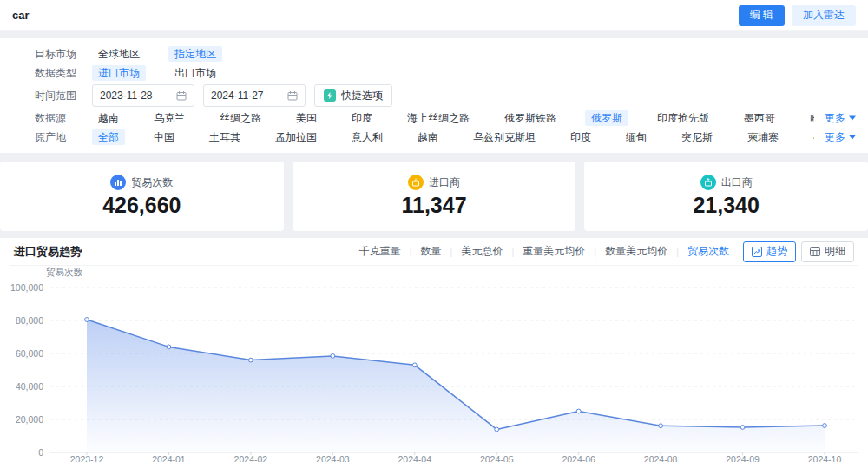  I want to click on trend-title: 进口贸易趋势, so click(48, 252).